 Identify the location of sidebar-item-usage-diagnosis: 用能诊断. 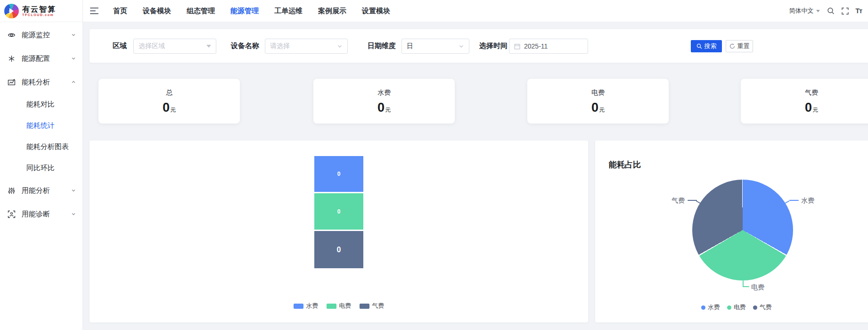
(41, 214).